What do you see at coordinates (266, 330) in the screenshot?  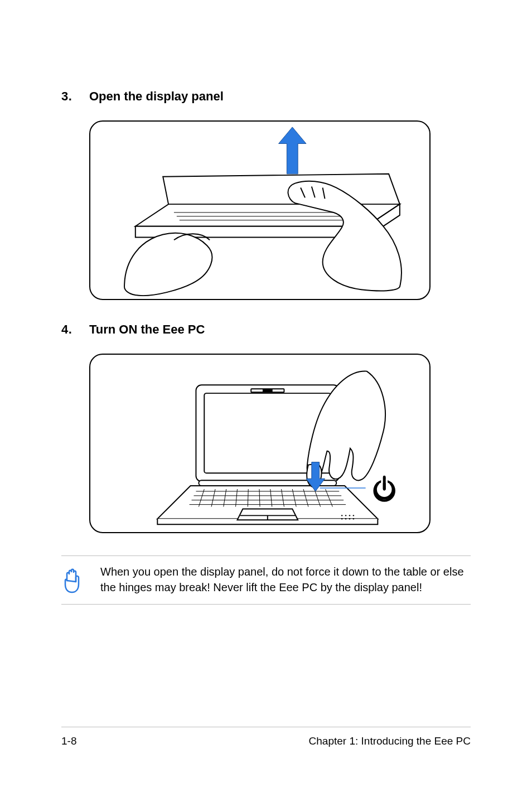 I see `step-4-heading: 4. Turn ON the Eee PC` at bounding box center [266, 330].